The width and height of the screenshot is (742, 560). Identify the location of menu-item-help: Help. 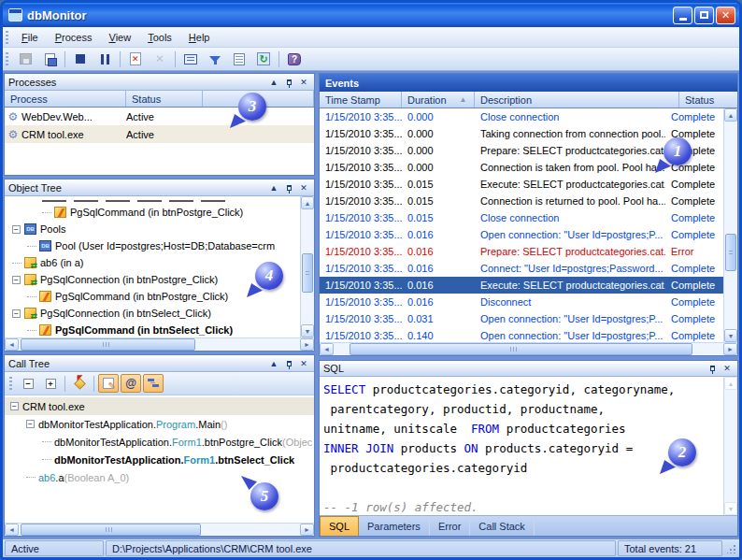
(200, 37).